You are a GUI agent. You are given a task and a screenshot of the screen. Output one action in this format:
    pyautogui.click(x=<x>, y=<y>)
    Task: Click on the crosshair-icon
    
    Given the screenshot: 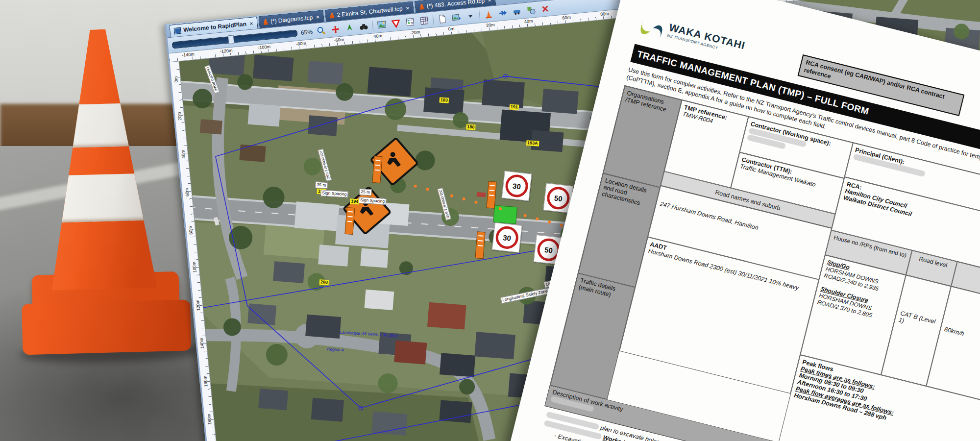 What is the action you would take?
    pyautogui.click(x=336, y=29)
    